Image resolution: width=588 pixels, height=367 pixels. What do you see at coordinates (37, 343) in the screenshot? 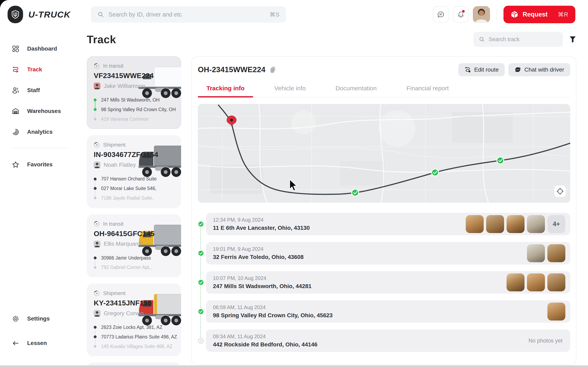
I see `sidebar-collapse-label: Lessen` at bounding box center [37, 343].